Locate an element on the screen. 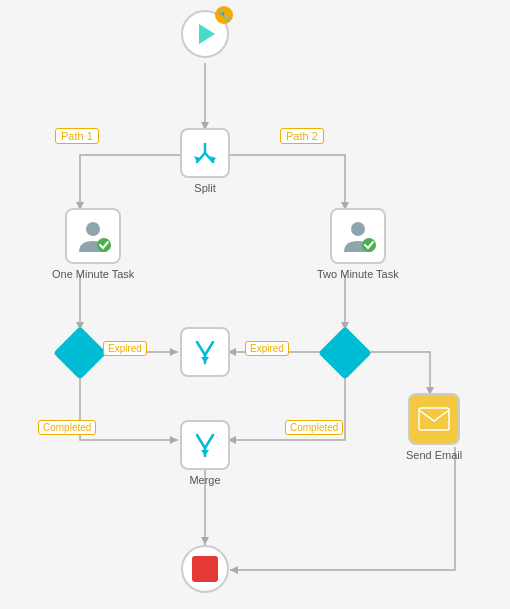 The width and height of the screenshot is (510, 609). task1-label: One Minute Task is located at coordinates (93, 274).